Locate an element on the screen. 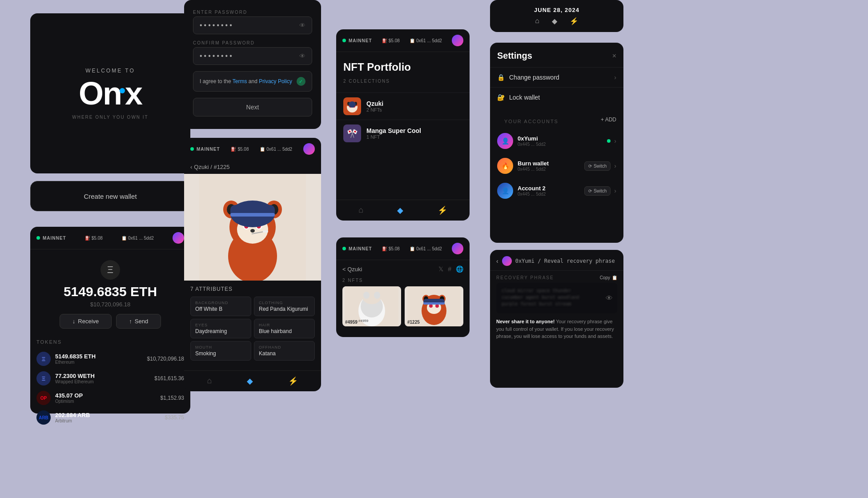 The image size is (868, 498). switch-burn-button: ⟳ Switch is located at coordinates (598, 166).